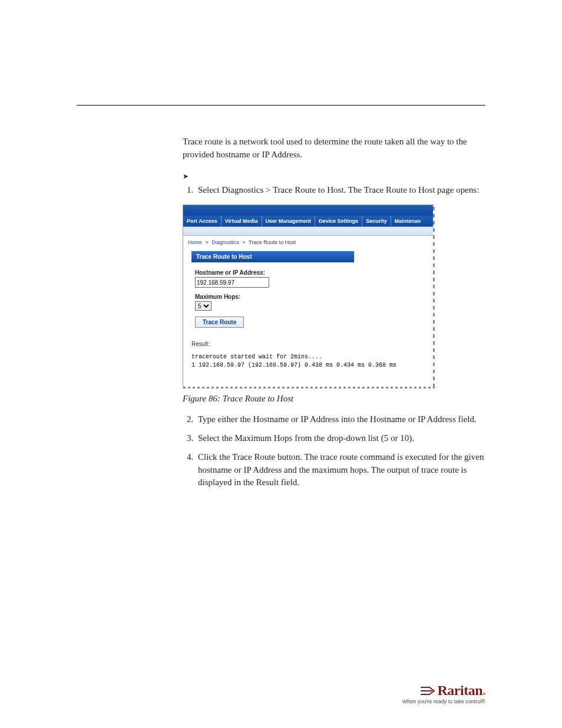 Image resolution: width=562 pixels, height=728 pixels. What do you see at coordinates (203, 306) in the screenshot?
I see `maxhops-select: 5` at bounding box center [203, 306].